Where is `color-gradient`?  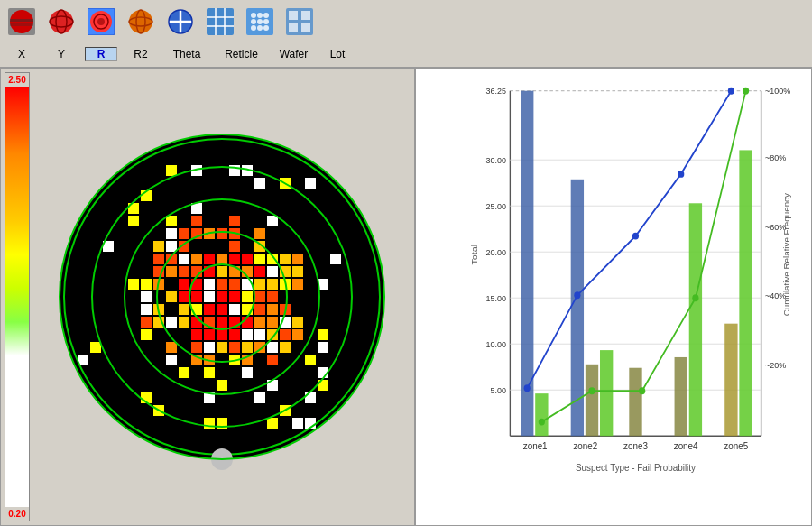 color-gradient is located at coordinates (17, 297).